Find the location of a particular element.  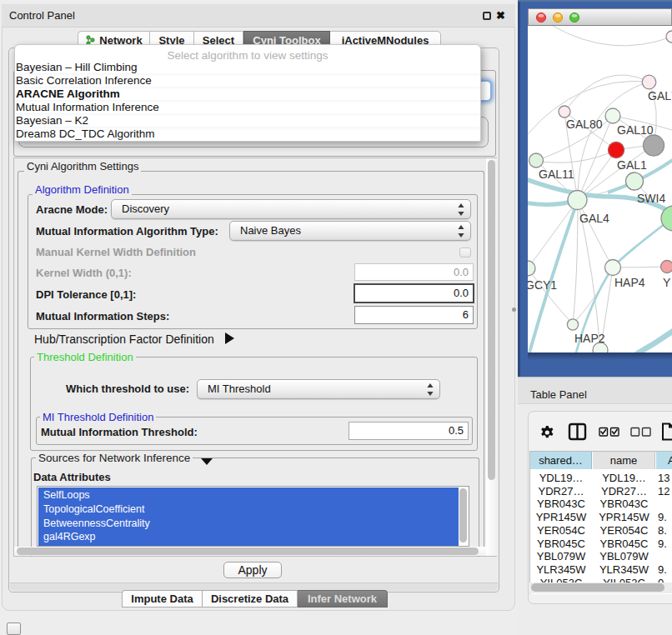

svg-text: GAL1 is located at coordinates (632, 165).